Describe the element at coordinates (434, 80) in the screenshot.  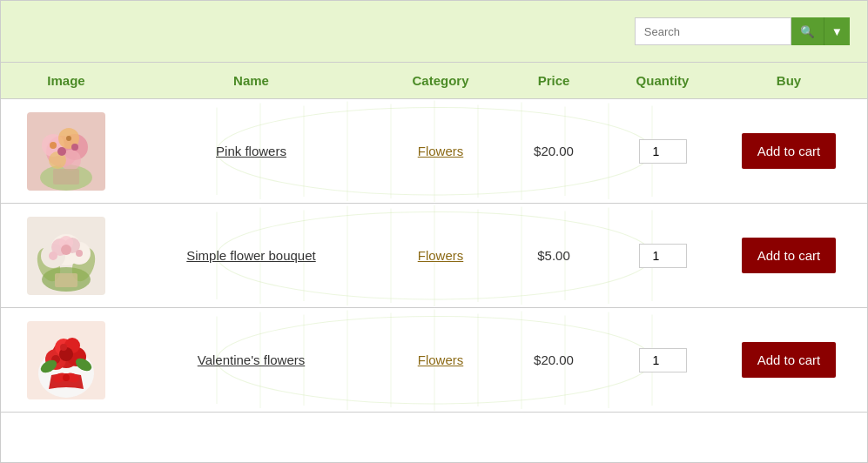
I see `table-header: Image Name Category Price Quantity Buy` at that location.